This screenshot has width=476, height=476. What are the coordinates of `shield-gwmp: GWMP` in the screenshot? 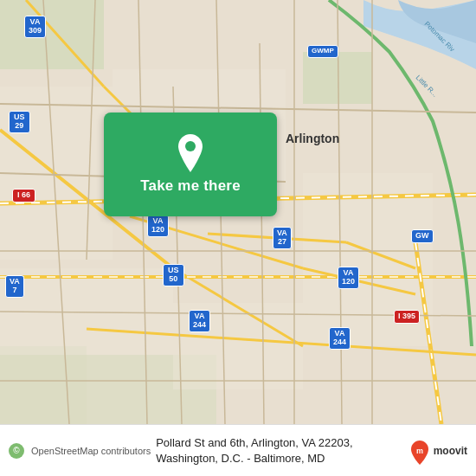 It's located at (323, 52).